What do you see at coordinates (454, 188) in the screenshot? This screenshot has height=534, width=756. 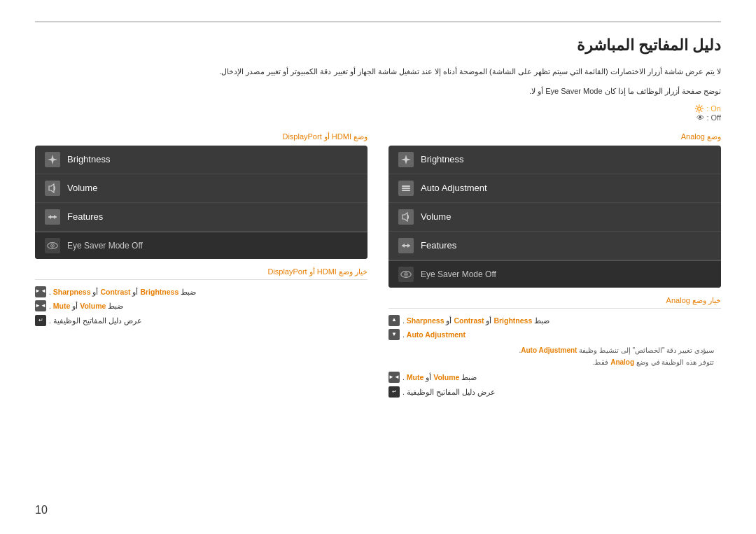 I see `right-auto-adj-label: Auto Adjustment` at bounding box center [454, 188].